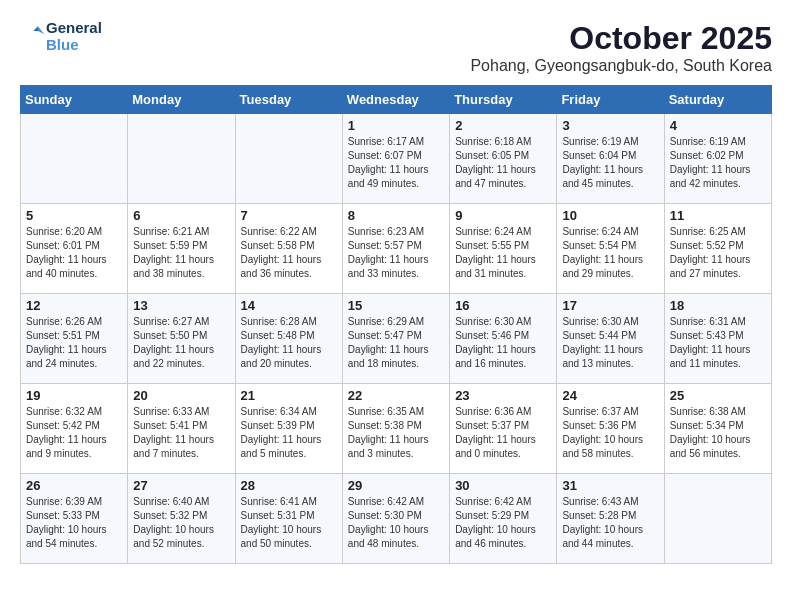  What do you see at coordinates (610, 343) in the screenshot?
I see `day-info: Sunrise: 6:30 AM Sunset: 5:44 PM Dayligh…` at bounding box center [610, 343].